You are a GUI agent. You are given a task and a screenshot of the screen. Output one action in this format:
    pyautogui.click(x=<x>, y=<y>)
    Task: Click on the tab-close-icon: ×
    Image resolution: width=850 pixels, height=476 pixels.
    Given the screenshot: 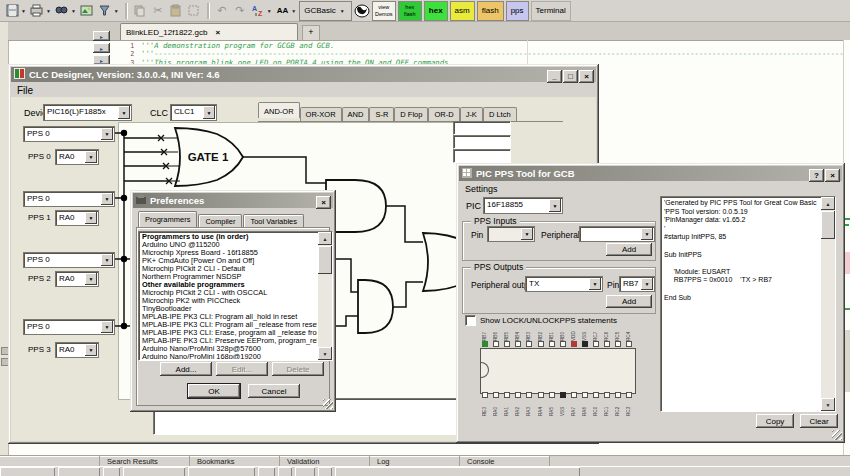 What is the action you would take?
    pyautogui.click(x=218, y=32)
    